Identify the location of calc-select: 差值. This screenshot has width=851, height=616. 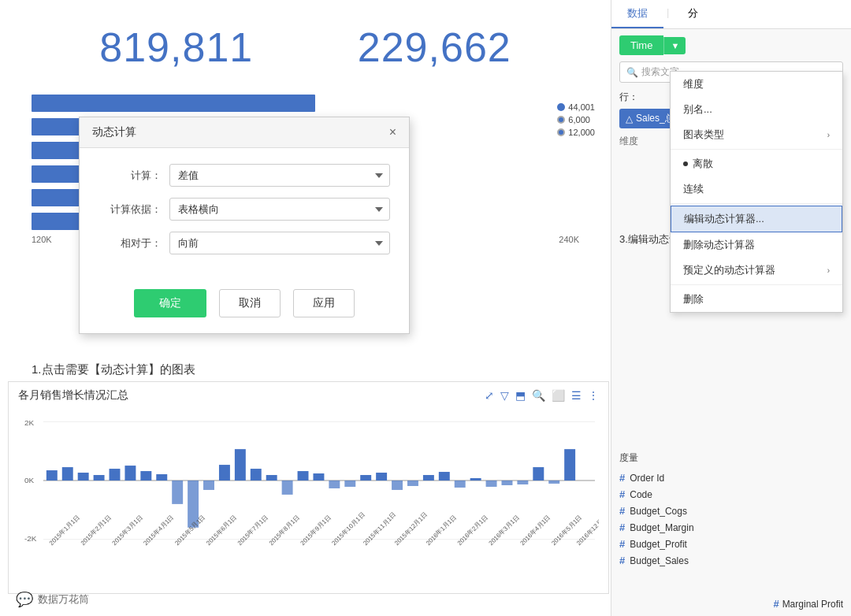
(280, 175).